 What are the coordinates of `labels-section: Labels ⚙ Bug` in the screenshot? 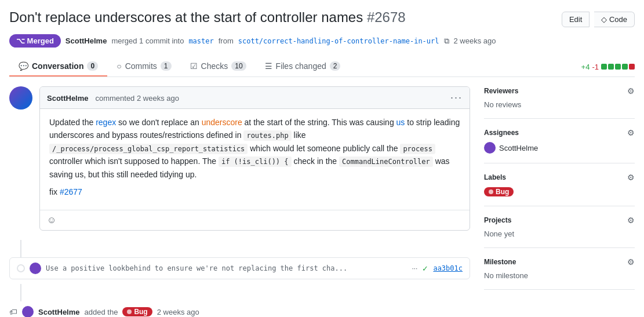 It's located at (559, 185).